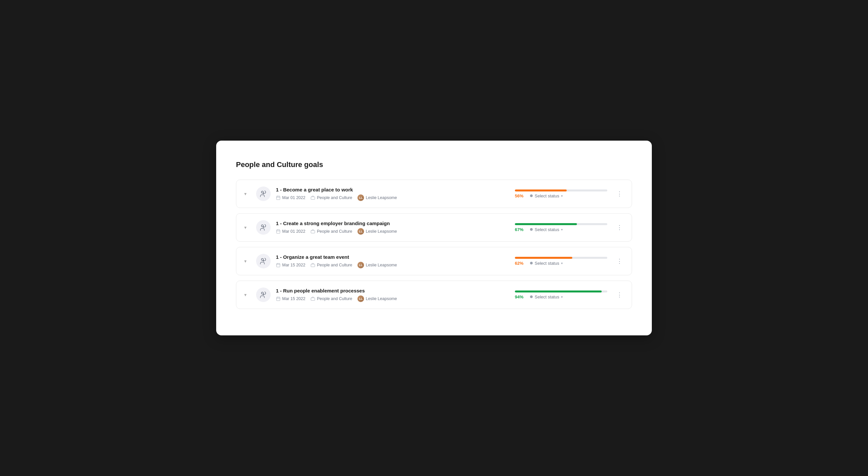 The image size is (868, 476). I want to click on goal-right-section: 56% Select status ▾ ⋮, so click(567, 194).